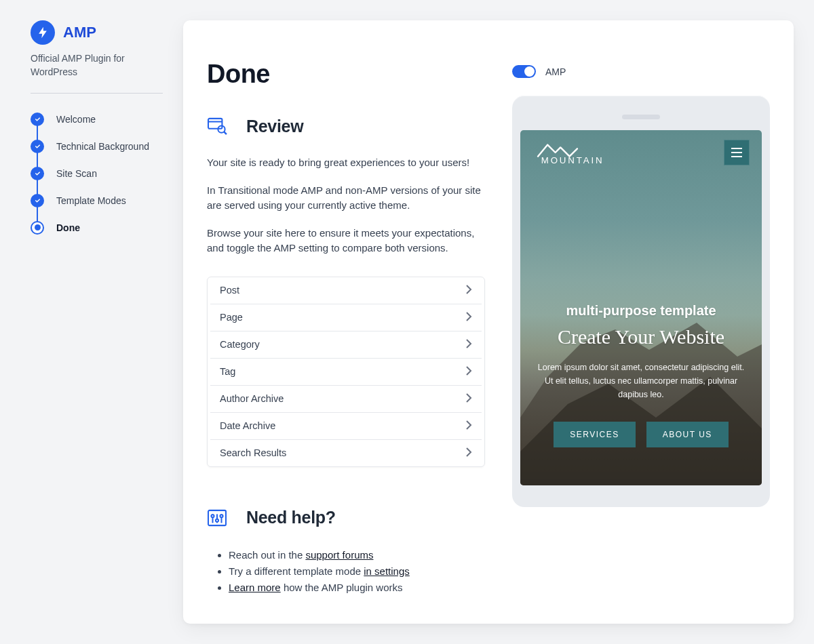  What do you see at coordinates (228, 371) in the screenshot?
I see `type-label: Tag` at bounding box center [228, 371].